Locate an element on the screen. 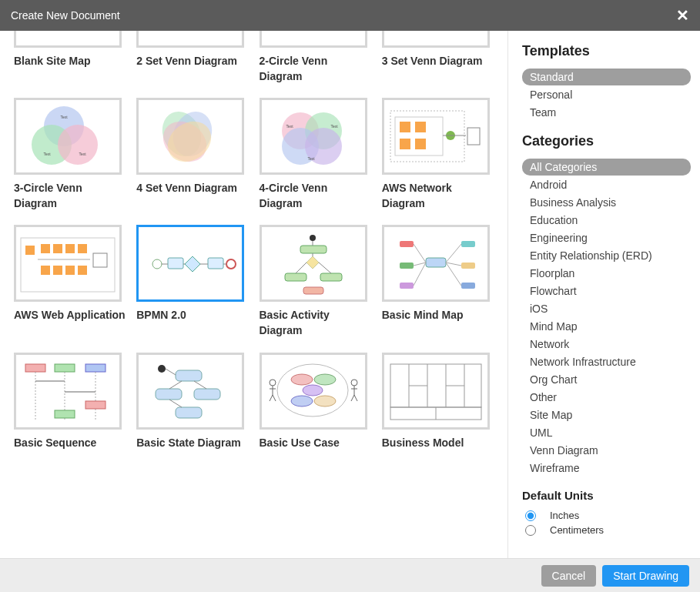  template-card: Business Model is located at coordinates (439, 402).